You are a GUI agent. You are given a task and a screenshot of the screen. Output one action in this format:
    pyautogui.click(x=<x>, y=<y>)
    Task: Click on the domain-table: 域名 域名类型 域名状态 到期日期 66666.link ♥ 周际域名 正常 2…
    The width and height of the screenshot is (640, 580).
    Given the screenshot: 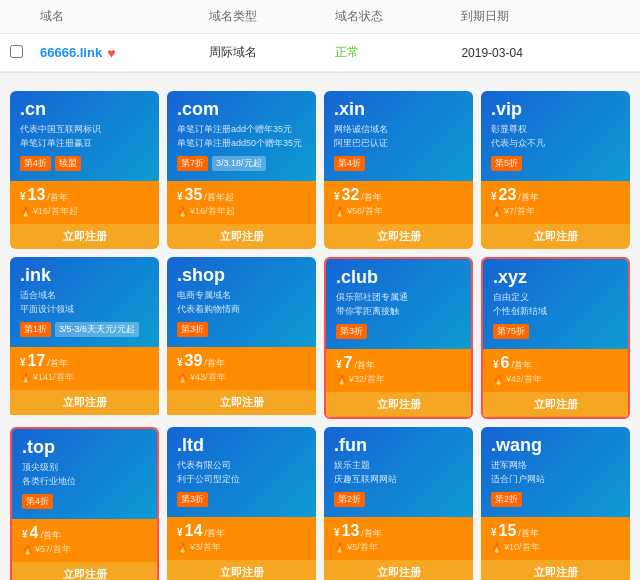 What is the action you would take?
    pyautogui.click(x=320, y=36)
    